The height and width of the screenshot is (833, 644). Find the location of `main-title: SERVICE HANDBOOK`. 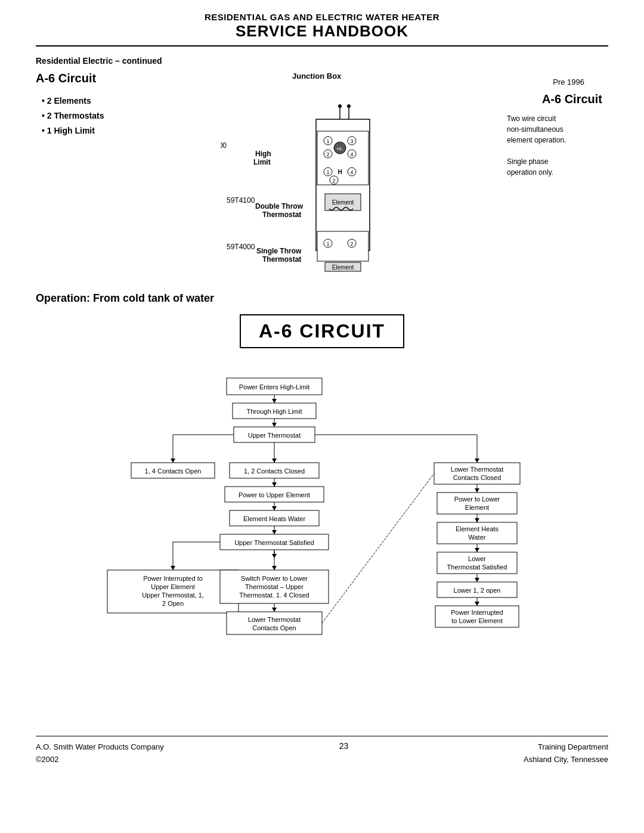

main-title: SERVICE HANDBOOK is located at coordinates (322, 31).